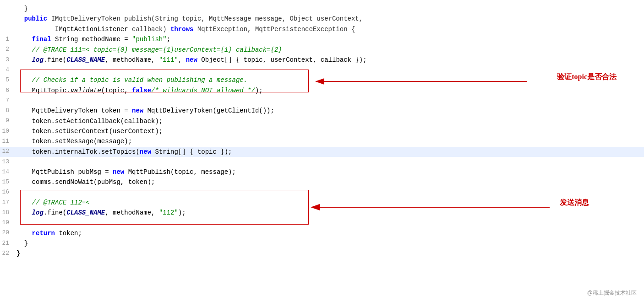  What do you see at coordinates (7, 132) in the screenshot?
I see `line-number: 10` at bounding box center [7, 132].